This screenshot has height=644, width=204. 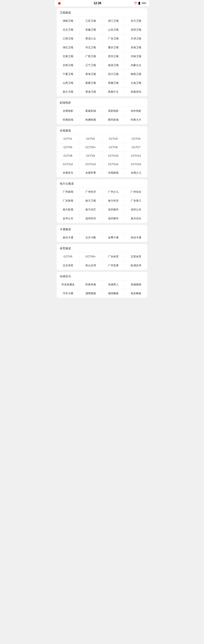 What do you see at coordinates (113, 173) in the screenshot?
I see `channel-cell: 央视新闻` at bounding box center [113, 173].